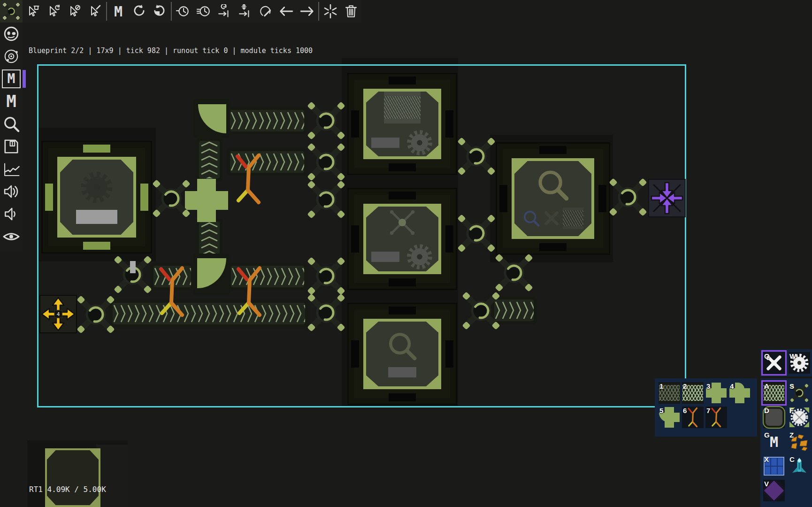  Describe the element at coordinates (799, 442) in the screenshot. I see `hotbar-slot-z: Z` at that location.